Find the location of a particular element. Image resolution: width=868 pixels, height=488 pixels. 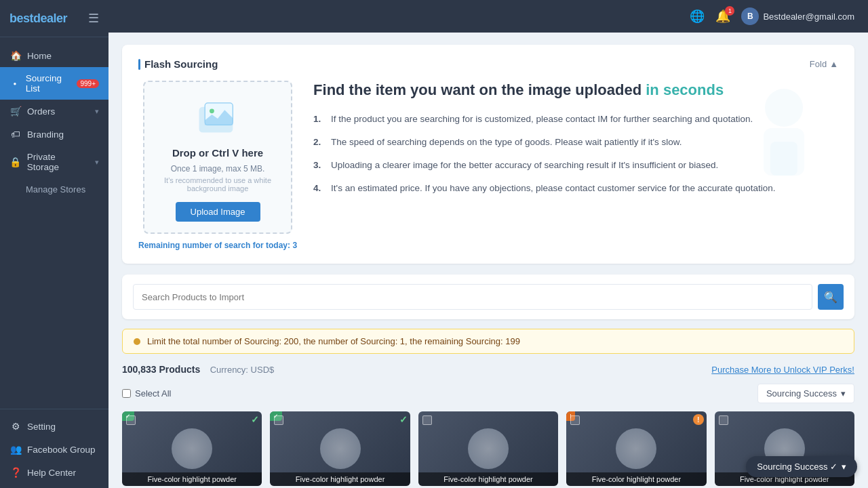

app-logo: bestdealer is located at coordinates (38, 19).